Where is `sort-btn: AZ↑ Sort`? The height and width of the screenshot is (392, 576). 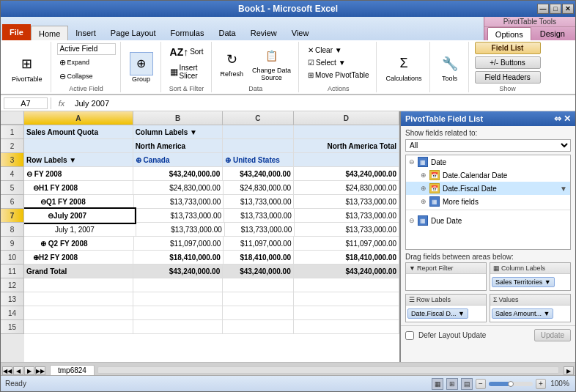 sort-btn: AZ↑ Sort is located at coordinates (187, 52).